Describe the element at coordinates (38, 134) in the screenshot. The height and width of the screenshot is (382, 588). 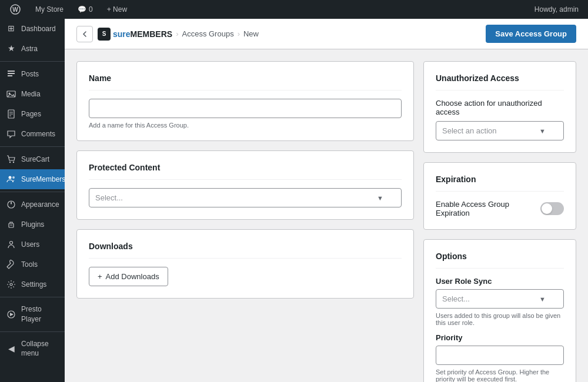
I see `sidebar-label-comments: Comments` at that location.